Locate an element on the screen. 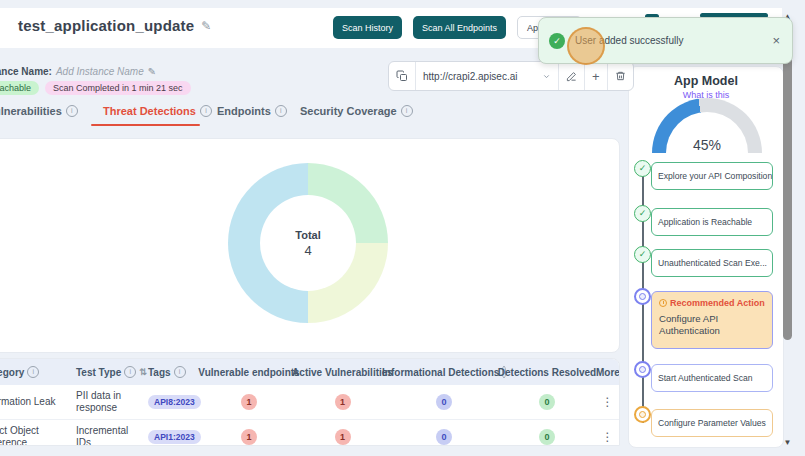 This screenshot has height=456, width=805. col-label: Tags is located at coordinates (160, 372).